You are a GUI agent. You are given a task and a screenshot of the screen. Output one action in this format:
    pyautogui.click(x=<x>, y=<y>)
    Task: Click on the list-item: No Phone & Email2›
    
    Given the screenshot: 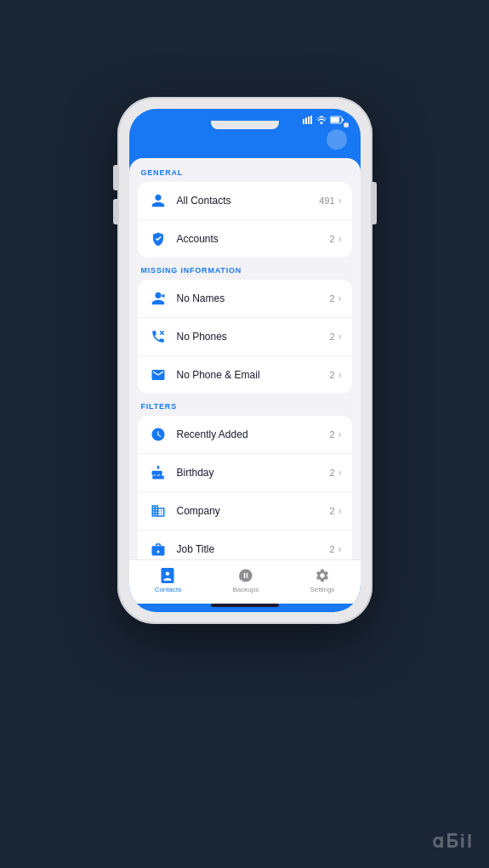 What is the action you would take?
    pyautogui.click(x=245, y=375)
    